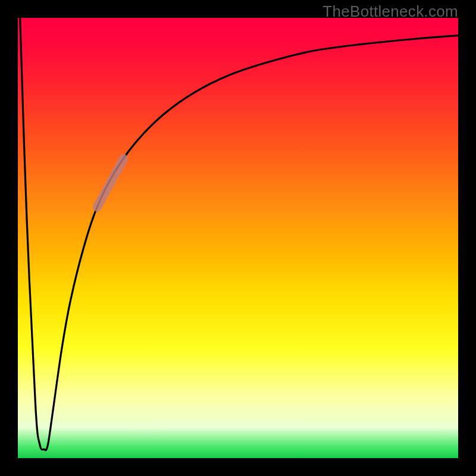 Image resolution: width=476 pixels, height=476 pixels. What do you see at coordinates (110, 183) in the screenshot?
I see `highlight-segment` at bounding box center [110, 183].